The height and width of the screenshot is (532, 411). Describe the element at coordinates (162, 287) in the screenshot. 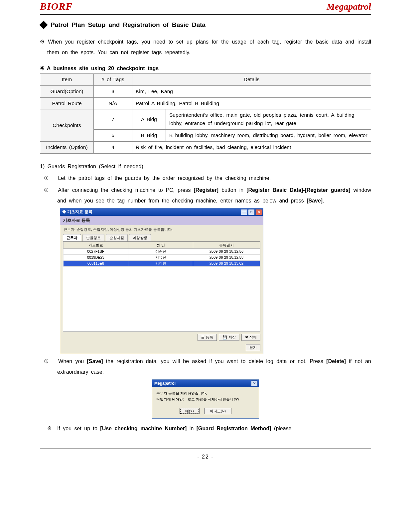

I see `grid-area: 카드번호 성 명 등록일시 0027F1BF 이순신 2009-06-29 18…` at that location.